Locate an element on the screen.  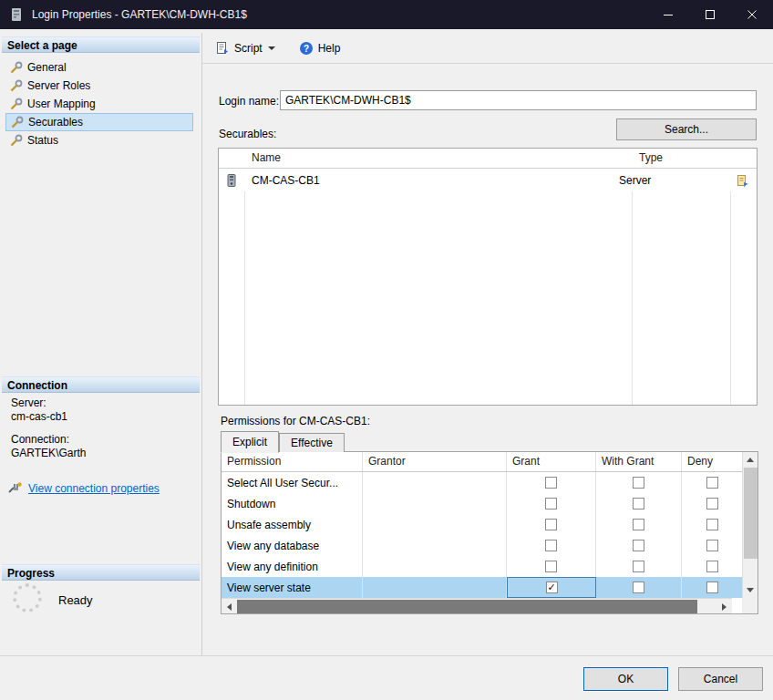
spinner-icon is located at coordinates (27, 598).